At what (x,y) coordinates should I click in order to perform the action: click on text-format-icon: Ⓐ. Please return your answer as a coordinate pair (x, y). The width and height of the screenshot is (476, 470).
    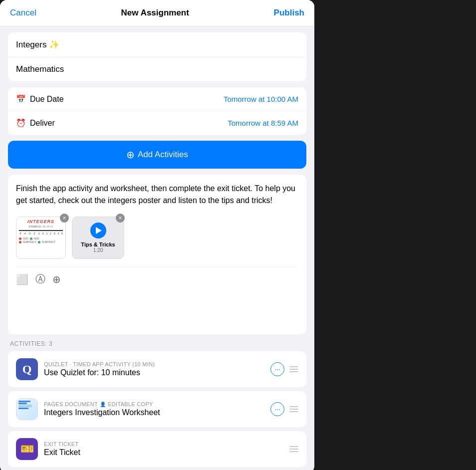
    Looking at the image, I should click on (40, 279).